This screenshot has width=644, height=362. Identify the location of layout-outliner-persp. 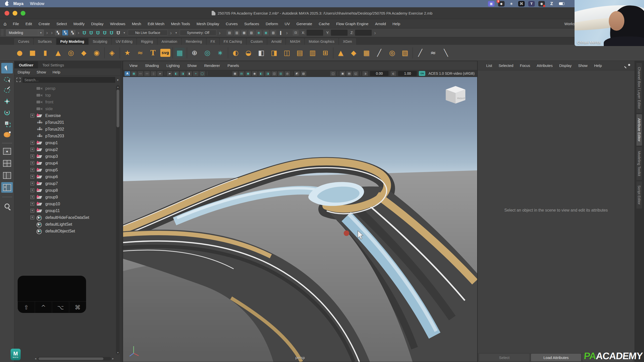
(7, 187).